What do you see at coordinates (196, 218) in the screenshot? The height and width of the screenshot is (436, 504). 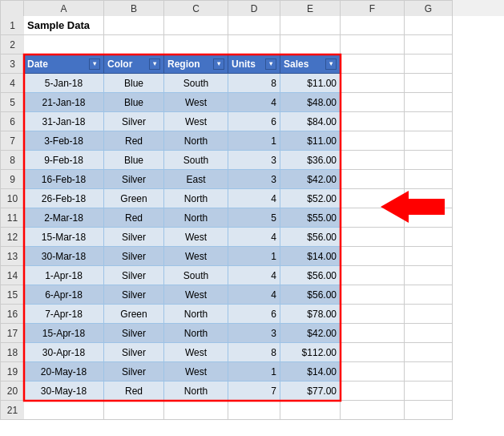 I see `cell-c11: North` at bounding box center [196, 218].